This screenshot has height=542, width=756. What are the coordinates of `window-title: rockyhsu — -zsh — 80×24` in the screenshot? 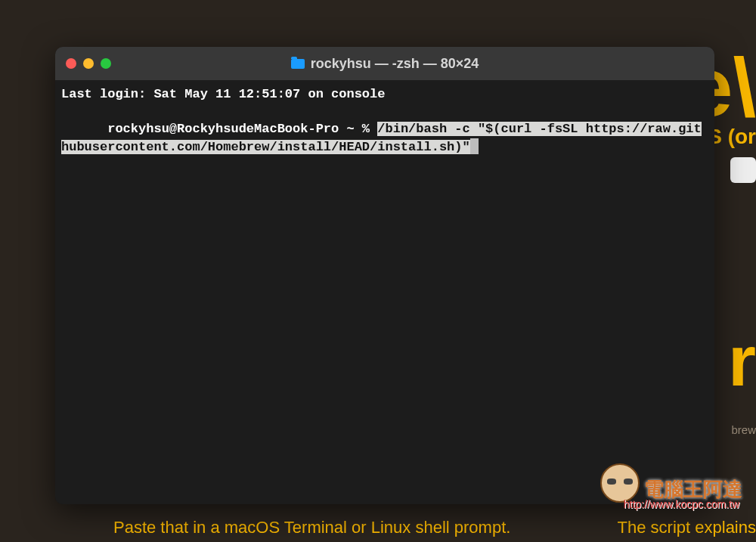 It's located at (385, 63).